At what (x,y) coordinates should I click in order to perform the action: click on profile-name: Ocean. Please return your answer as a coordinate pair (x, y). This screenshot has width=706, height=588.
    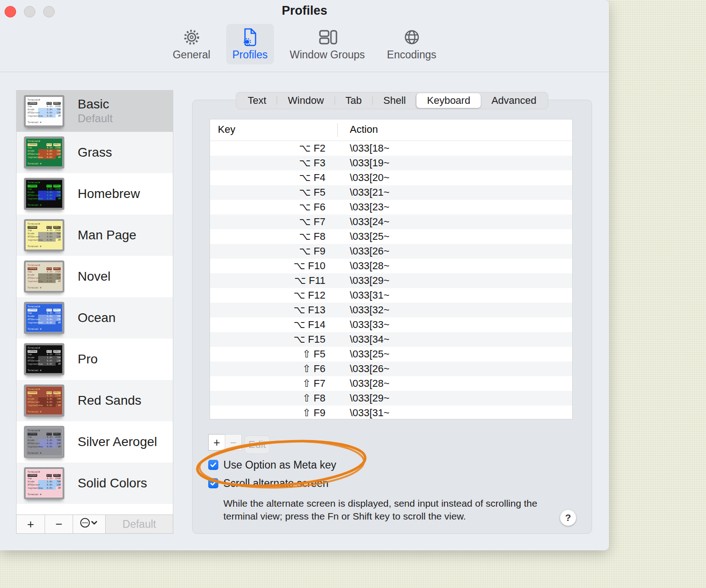
    Looking at the image, I should click on (97, 318).